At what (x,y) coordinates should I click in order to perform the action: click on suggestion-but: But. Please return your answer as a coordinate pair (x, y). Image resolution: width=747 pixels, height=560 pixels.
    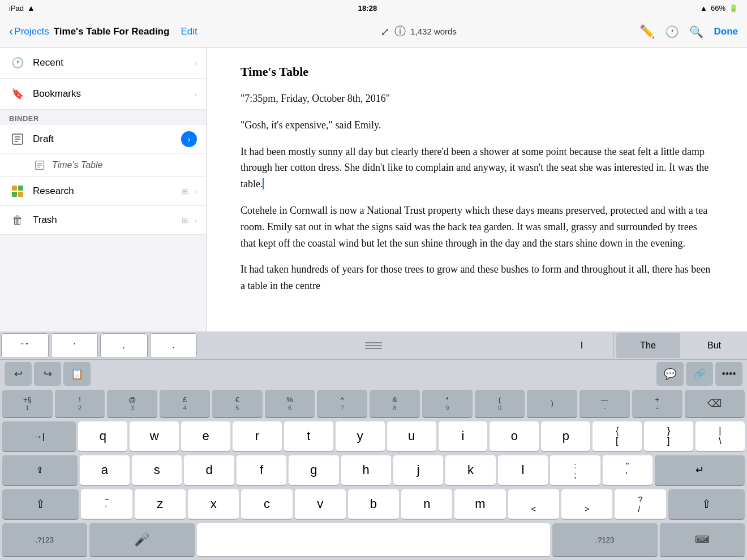
    Looking at the image, I should click on (714, 346).